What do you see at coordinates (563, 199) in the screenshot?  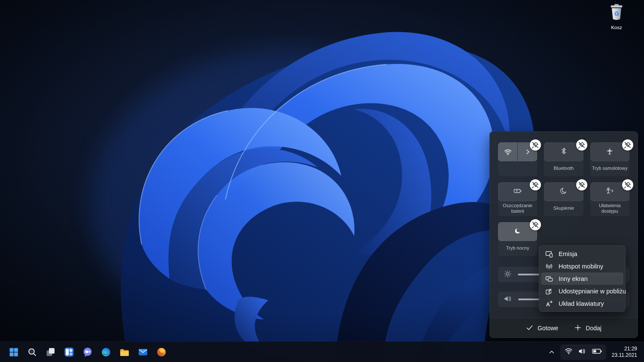 I see `tile-focus: Skupienie` at bounding box center [563, 199].